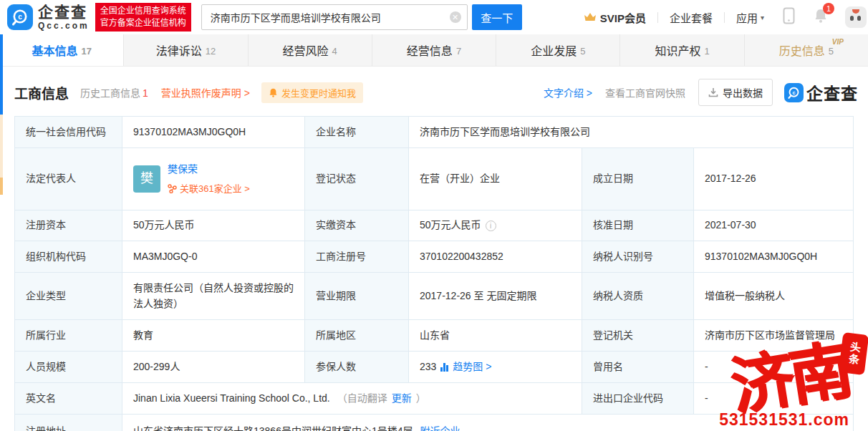  Describe the element at coordinates (362, 399) in the screenshot. I see `auto-translate-note: （自动翻译` at that location.